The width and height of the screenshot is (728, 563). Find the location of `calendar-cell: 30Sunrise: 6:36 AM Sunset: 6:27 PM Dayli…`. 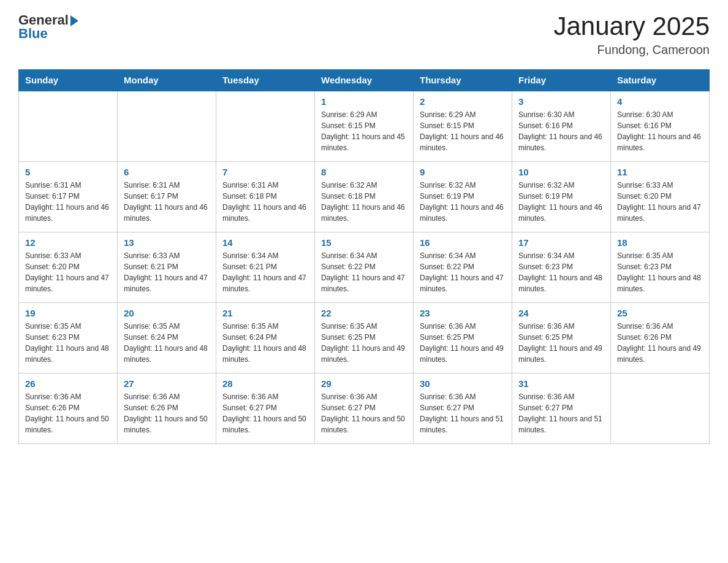

calendar-cell: 30Sunrise: 6:36 AM Sunset: 6:27 PM Dayli… is located at coordinates (463, 408).